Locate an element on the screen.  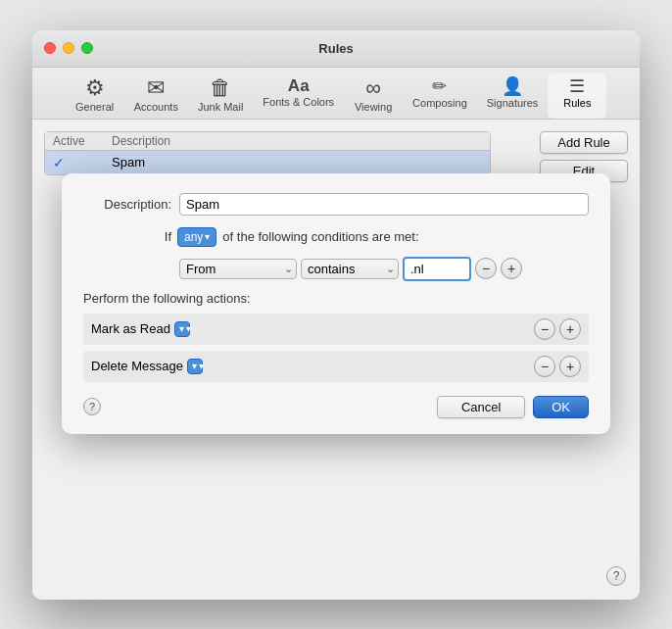
toolbar-label-general: General is located at coordinates (94, 107).